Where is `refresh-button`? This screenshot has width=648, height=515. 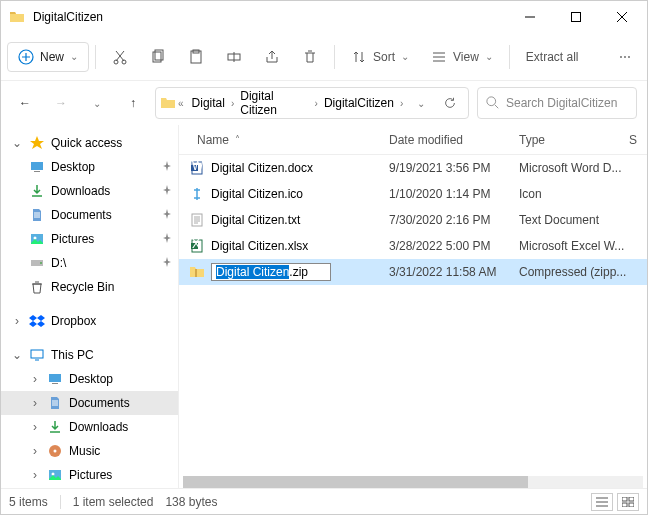
refresh-button is located at coordinates (450, 103).